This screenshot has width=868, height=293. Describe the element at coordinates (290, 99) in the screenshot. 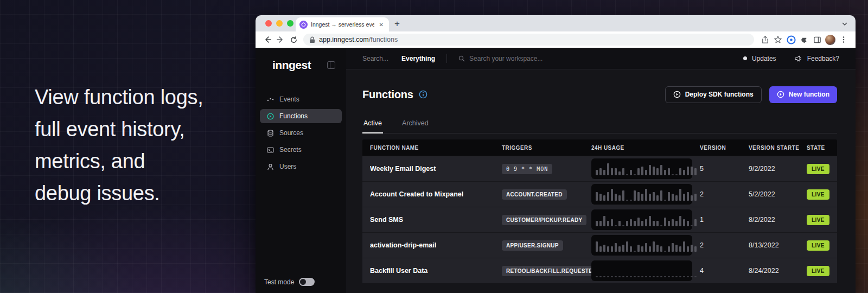

I see `sidebar-item-label: Events` at that location.